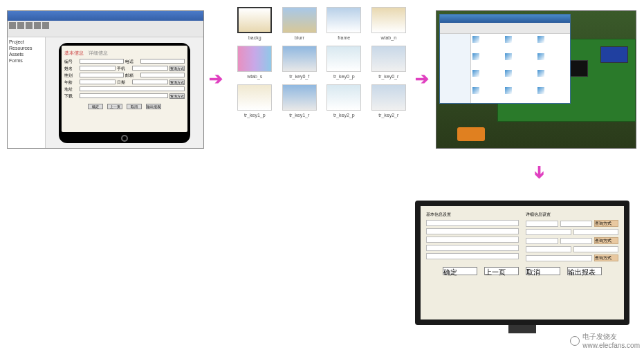 The width and height of the screenshot is (644, 352). What do you see at coordinates (611, 346) in the screenshot?
I see `watermark-url: www.elecfans.com` at bounding box center [611, 346].